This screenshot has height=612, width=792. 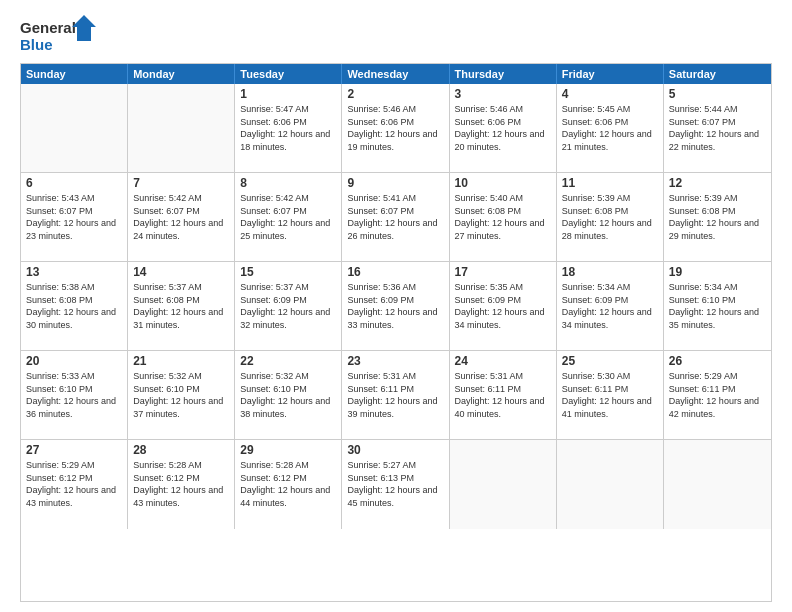 What do you see at coordinates (610, 183) in the screenshot?
I see `day-number: 11` at bounding box center [610, 183].